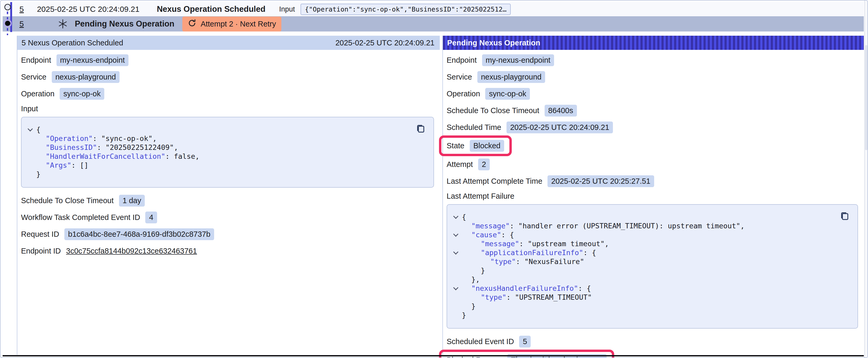  Describe the element at coordinates (650, 235) in the screenshot. I see `code-line: "cause": {` at that location.